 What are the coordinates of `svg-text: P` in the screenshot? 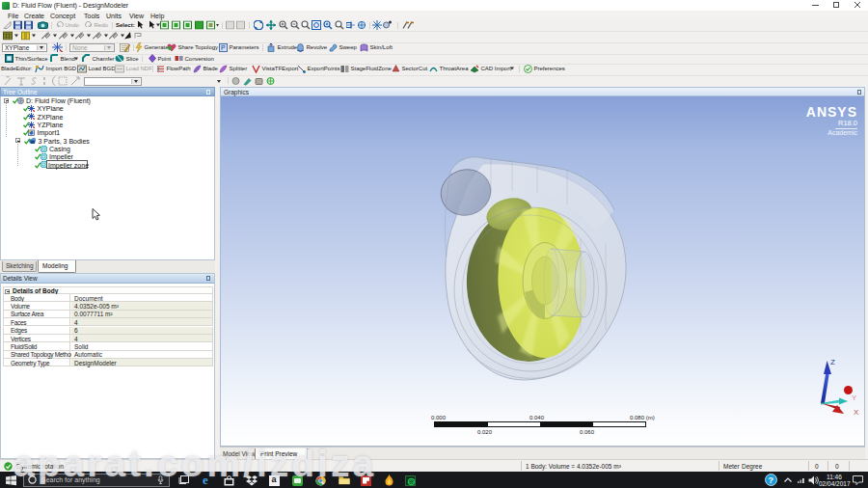 It's located at (224, 48).